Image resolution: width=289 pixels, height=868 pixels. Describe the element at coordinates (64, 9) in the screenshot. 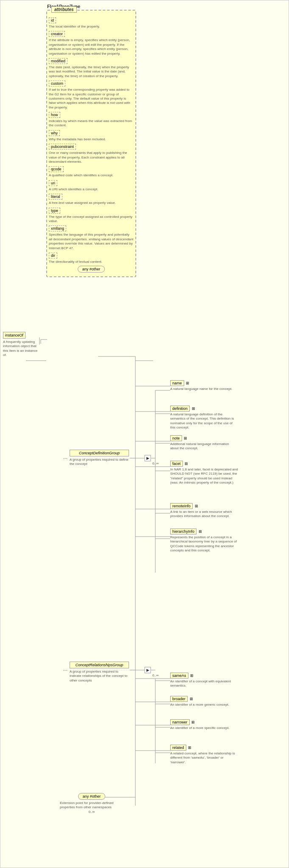

I see `attributes-label: attributes` at that location.